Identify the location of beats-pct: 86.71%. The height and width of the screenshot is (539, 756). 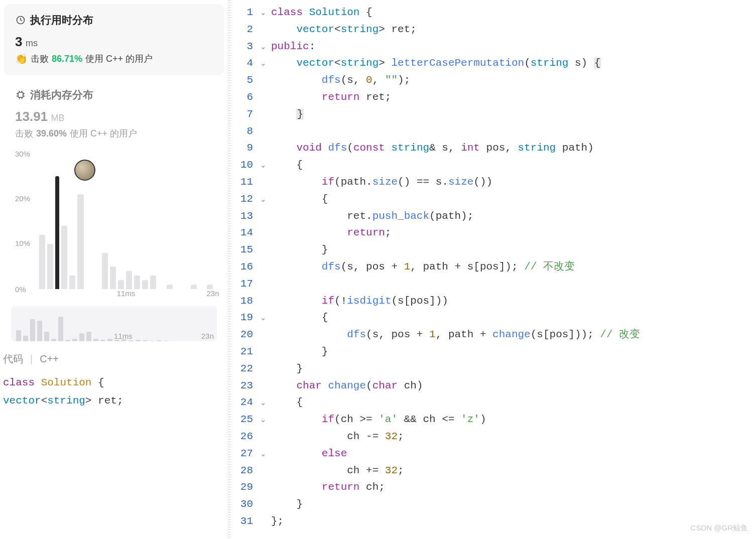
(67, 59).